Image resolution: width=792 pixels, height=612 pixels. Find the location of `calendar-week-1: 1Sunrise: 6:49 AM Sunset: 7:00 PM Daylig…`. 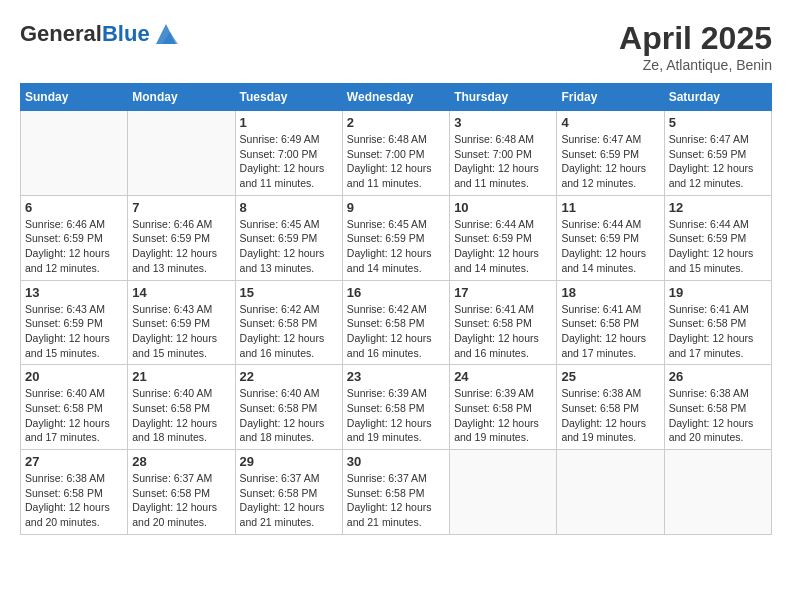

calendar-week-1: 1Sunrise: 6:49 AM Sunset: 7:00 PM Daylig… is located at coordinates (396, 154).